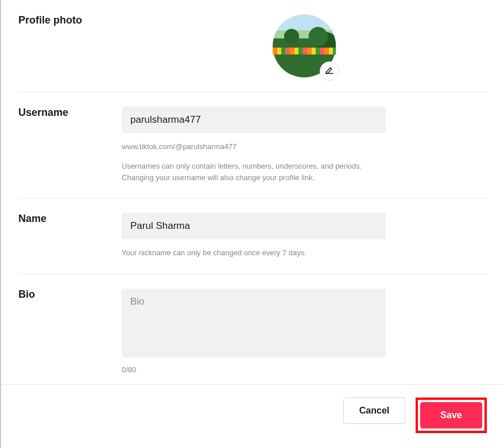 This screenshot has height=448, width=504. I want to click on username-label: Username, so click(70, 112).